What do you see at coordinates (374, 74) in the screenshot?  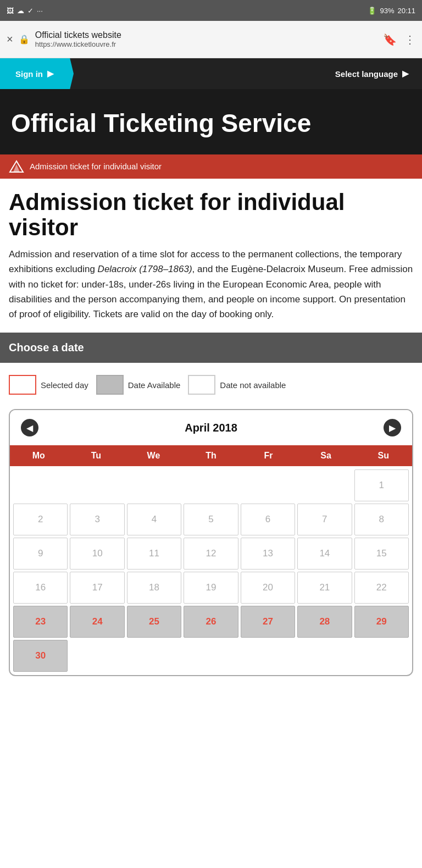 I see `select-language-button: Select language ▶` at bounding box center [374, 74].